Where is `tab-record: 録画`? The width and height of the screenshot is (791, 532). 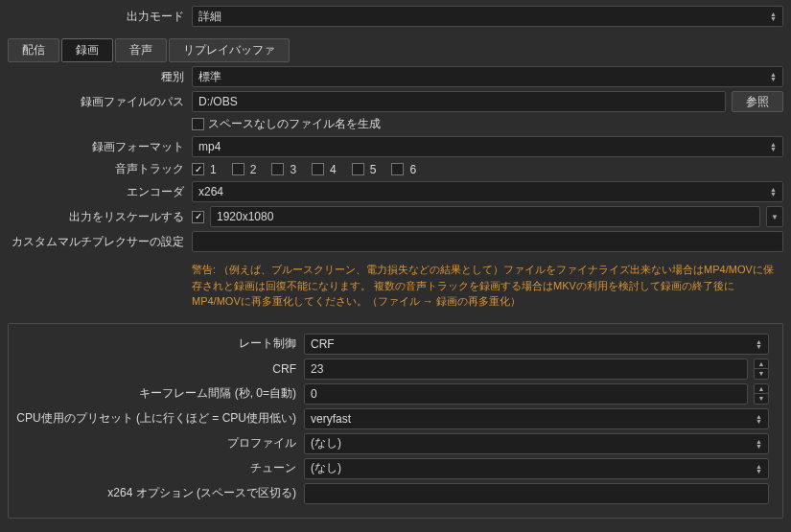 tab-record: 録画 is located at coordinates (87, 50).